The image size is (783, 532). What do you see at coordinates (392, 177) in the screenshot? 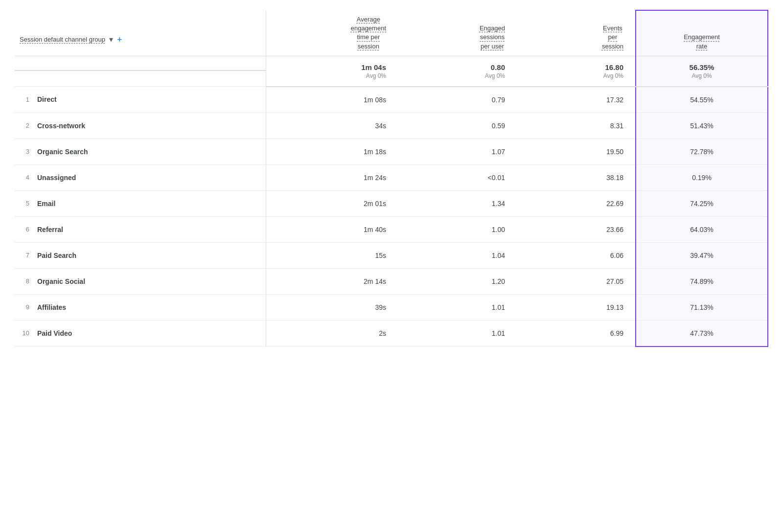
I see `table-row: 4Unassigned1m 24s<0.0138.180.19%` at bounding box center [392, 177].